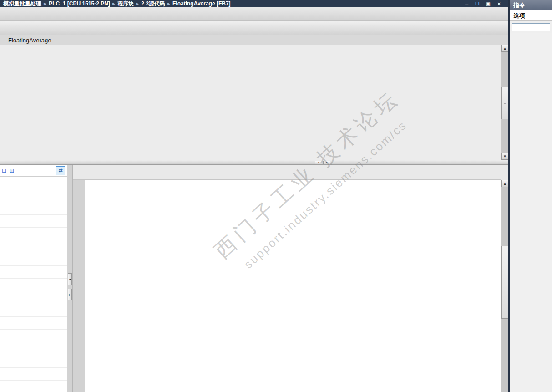 This screenshot has height=392, width=552. Describe the element at coordinates (70, 295) in the screenshot. I see `splitter-collapse-right-icon: ►` at that location.